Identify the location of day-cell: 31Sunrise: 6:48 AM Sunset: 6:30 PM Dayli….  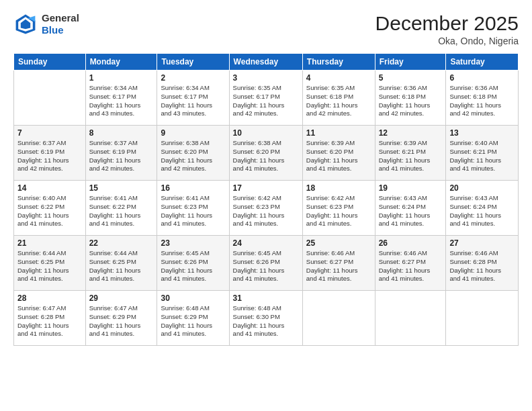
(266, 318).